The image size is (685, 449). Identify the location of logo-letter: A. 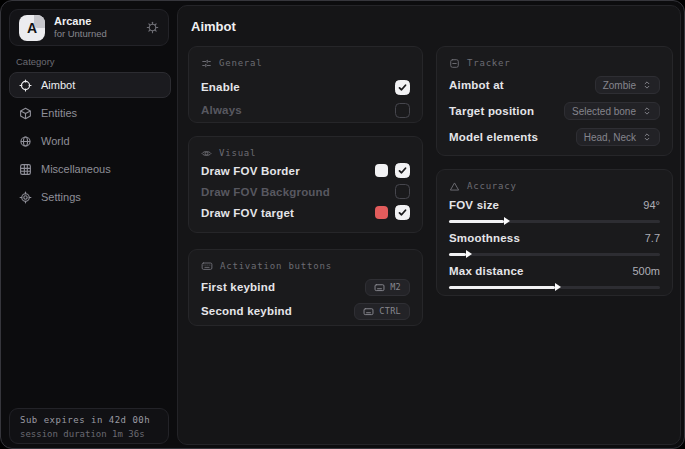
(32, 28).